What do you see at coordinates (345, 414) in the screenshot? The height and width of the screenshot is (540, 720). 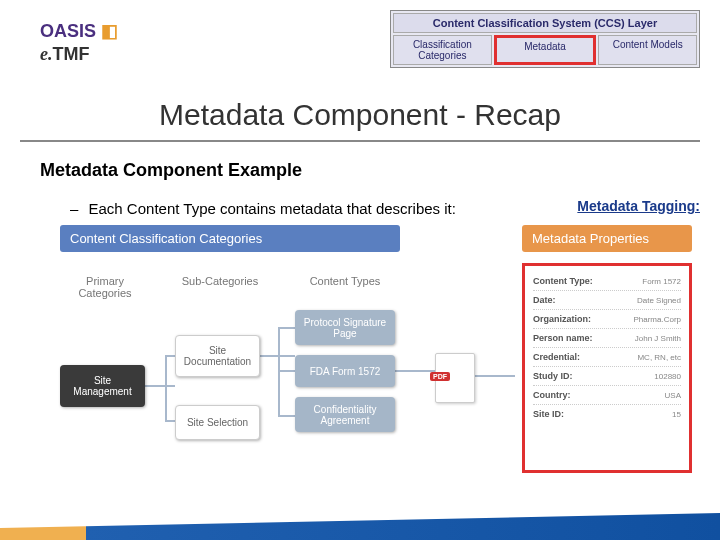 I see `box-confidentiality: Confidentiality Agreement` at bounding box center [345, 414].